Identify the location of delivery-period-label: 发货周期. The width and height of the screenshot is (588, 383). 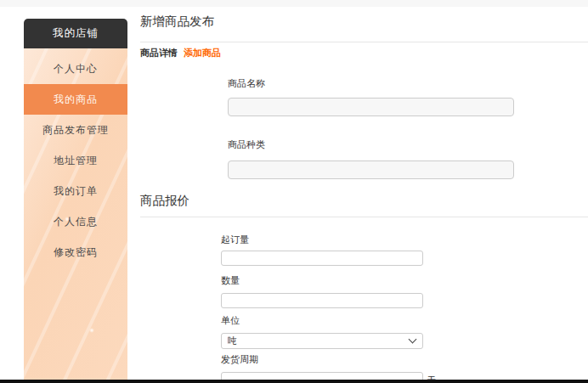
(404, 358).